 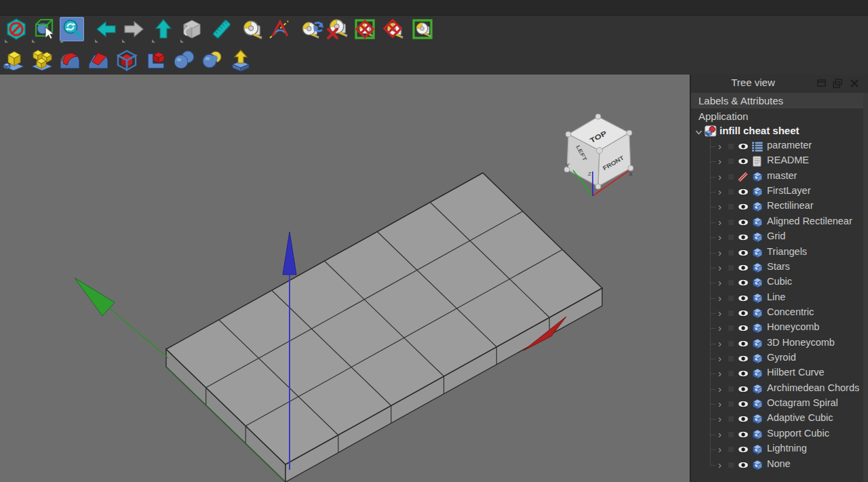 I want to click on panel-collapse-icon, so click(x=822, y=83).